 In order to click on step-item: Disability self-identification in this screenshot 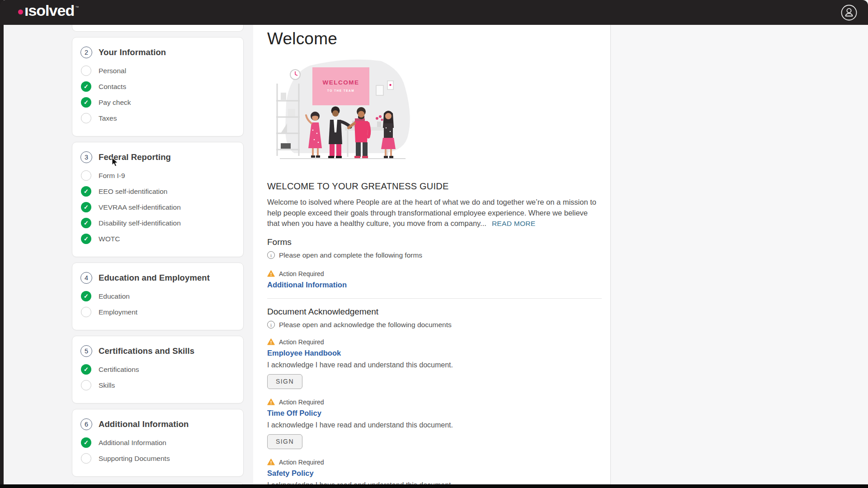, I will do `click(156, 223)`.